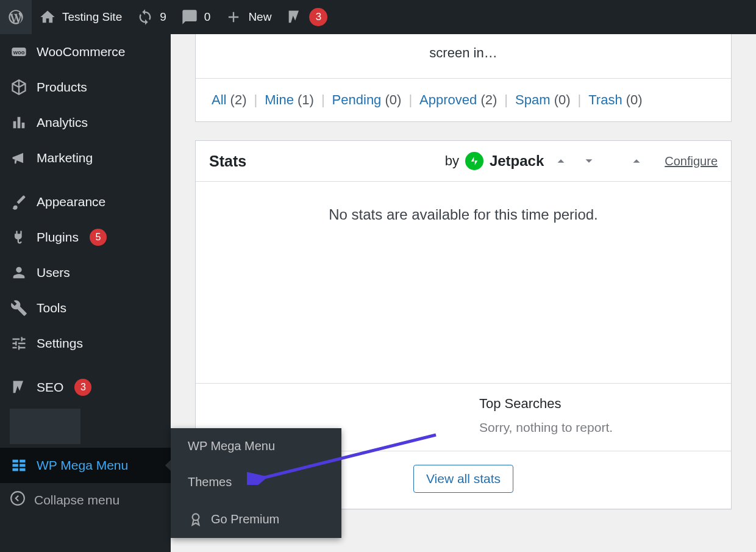 This screenshot has width=756, height=552. I want to click on award-icon, so click(196, 519).